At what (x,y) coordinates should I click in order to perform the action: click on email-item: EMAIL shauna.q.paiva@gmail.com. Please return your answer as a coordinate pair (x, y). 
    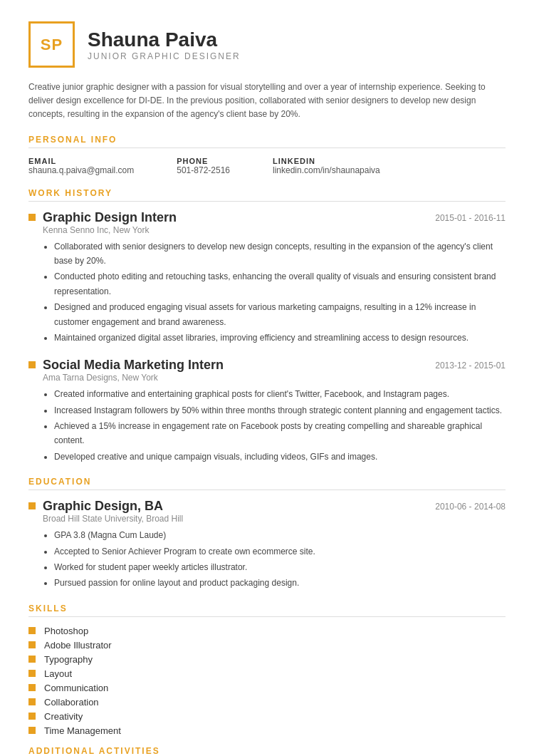
    Looking at the image, I should click on (81, 166).